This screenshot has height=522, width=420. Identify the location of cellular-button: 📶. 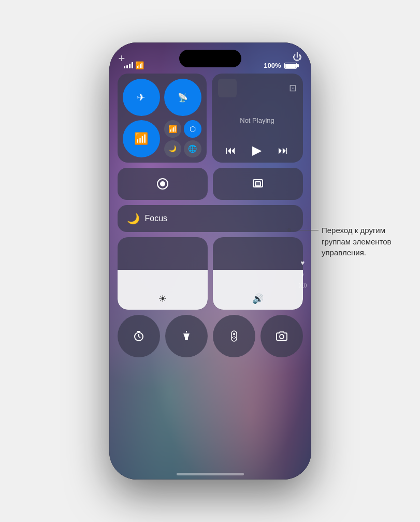
(173, 129).